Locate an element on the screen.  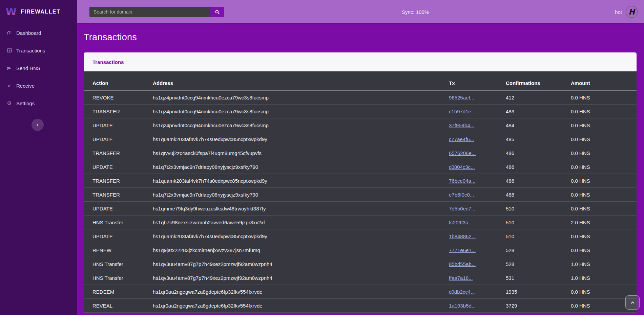
send-plane-icon is located at coordinates (9, 68).